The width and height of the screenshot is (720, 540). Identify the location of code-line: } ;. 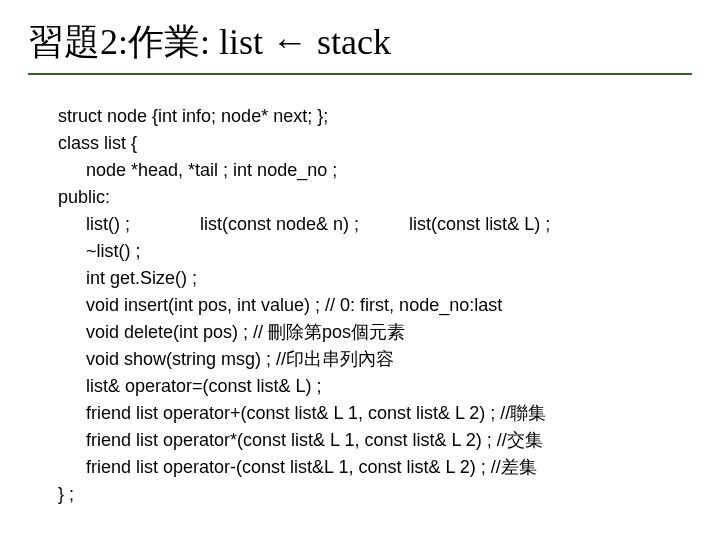
(375, 494).